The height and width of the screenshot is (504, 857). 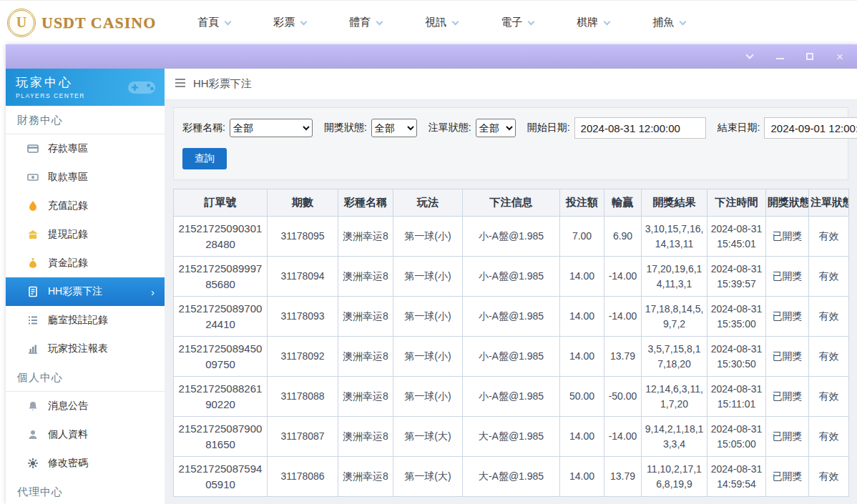 I want to click on column-header: 投注額, so click(x=582, y=203).